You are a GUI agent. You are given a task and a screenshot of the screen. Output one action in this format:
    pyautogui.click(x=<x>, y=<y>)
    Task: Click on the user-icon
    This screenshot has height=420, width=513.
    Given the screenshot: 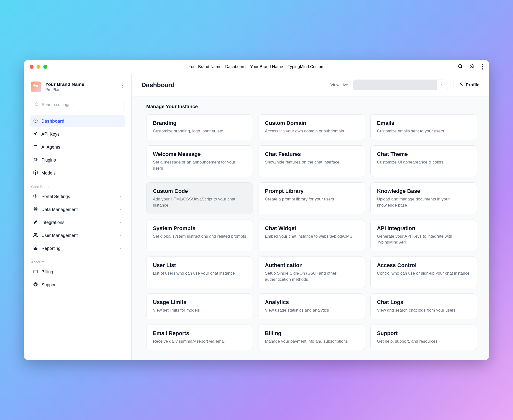 What is the action you would take?
    pyautogui.click(x=461, y=85)
    